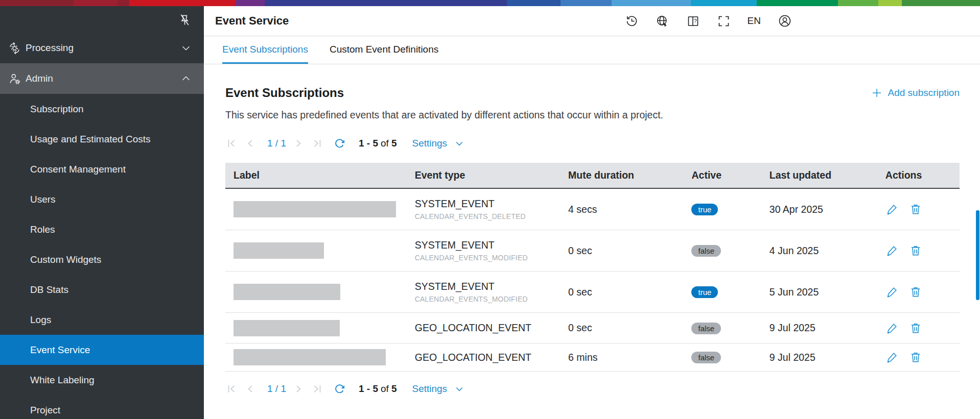  What do you see at coordinates (593, 389) in the screenshot?
I see `pagination-bottom: 1 / 1 1 - 5of5 Settings` at bounding box center [593, 389].